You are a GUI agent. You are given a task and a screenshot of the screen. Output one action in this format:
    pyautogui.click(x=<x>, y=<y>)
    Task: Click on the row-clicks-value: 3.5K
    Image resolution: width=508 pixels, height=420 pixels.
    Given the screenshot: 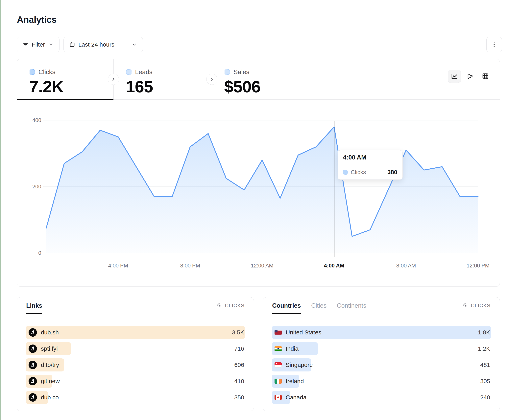 What is the action you would take?
    pyautogui.click(x=238, y=333)
    